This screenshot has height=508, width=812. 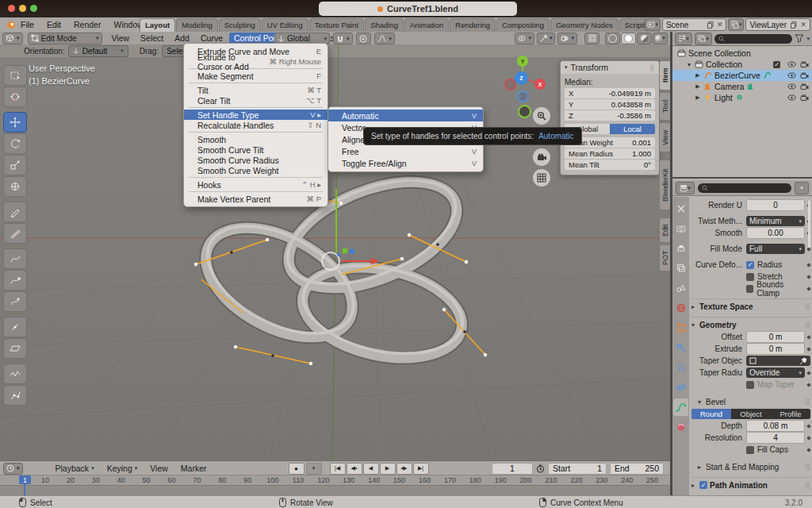 What do you see at coordinates (750, 385) in the screenshot?
I see `checkbox-map-taper` at bounding box center [750, 385].